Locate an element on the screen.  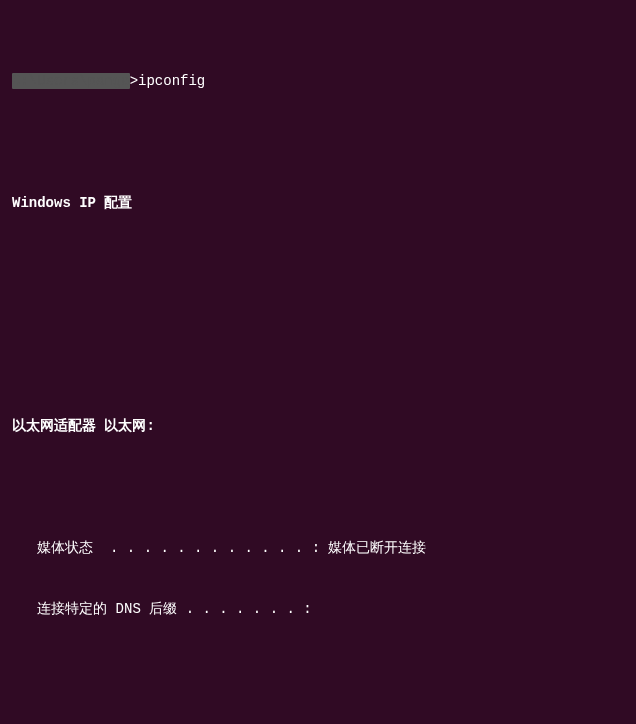
field-label: 媒体状态 . . . . . . . . . . . . : is located at coordinates (178, 548).